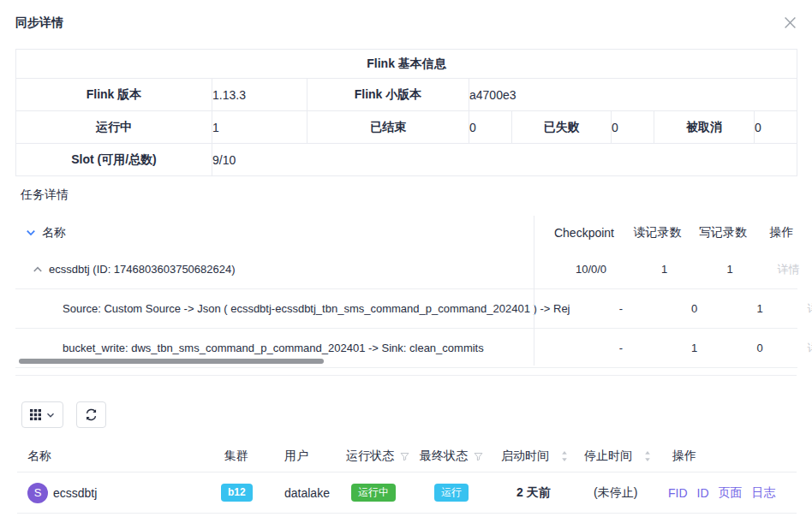 The height and width of the screenshot is (523, 812). Describe the element at coordinates (373, 493) in the screenshot. I see `run-status-badge: 运行中` at that location.